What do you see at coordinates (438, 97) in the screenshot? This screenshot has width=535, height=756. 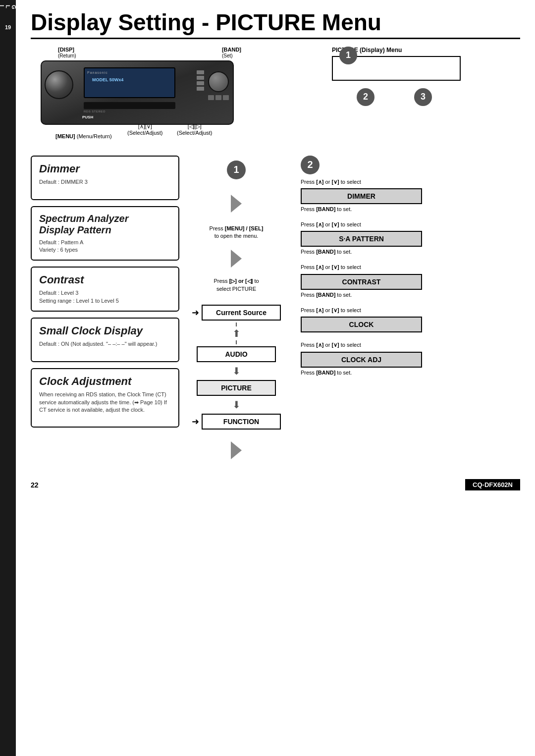 I see `diagram-circles: 2 3` at bounding box center [438, 97].